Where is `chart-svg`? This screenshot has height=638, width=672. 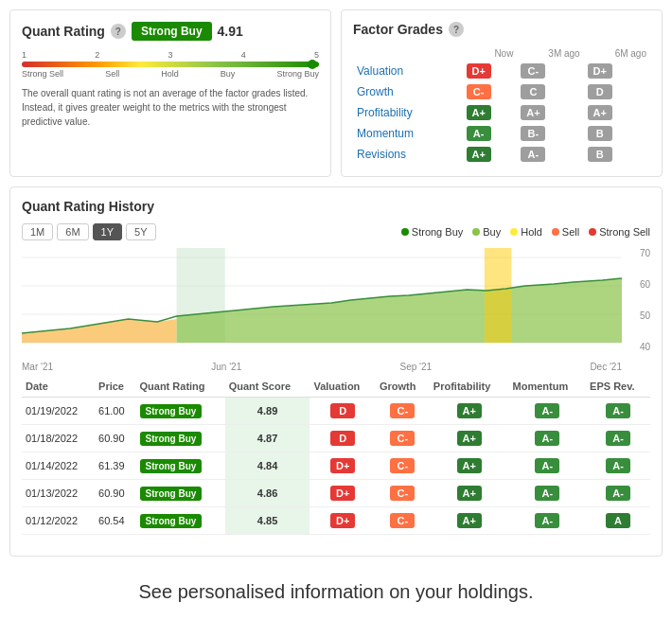
chart-svg is located at coordinates (322, 300).